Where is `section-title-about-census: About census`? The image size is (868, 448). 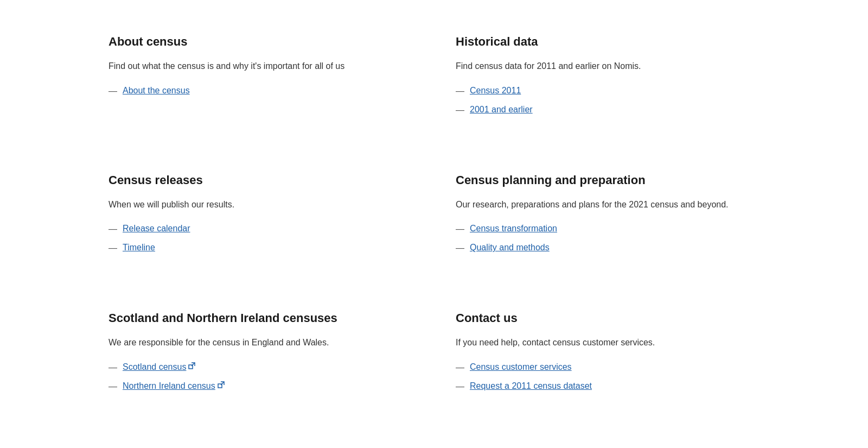
section-title-about-census: About census is located at coordinates (260, 41).